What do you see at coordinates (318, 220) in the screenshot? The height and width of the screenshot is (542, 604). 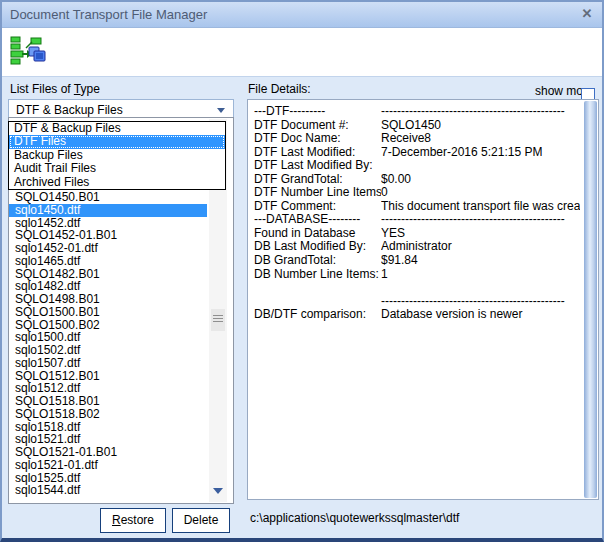 I see `details-row-label: ---DATABASE--------` at bounding box center [318, 220].